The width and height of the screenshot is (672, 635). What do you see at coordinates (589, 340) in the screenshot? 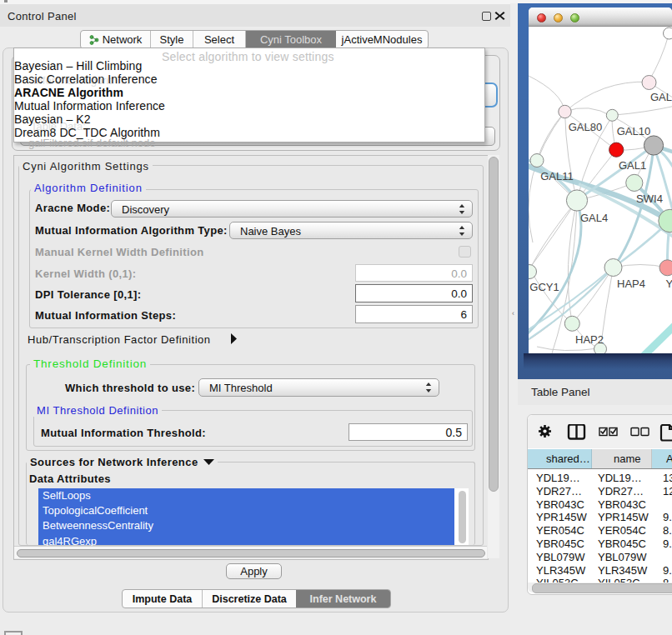
I see `svg-text: HAP2` at bounding box center [589, 340].